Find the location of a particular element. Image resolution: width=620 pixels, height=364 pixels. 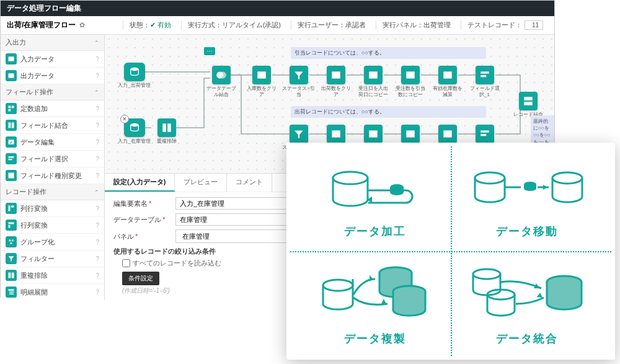

tool-filter: フィルター? is located at coordinates (52, 259).